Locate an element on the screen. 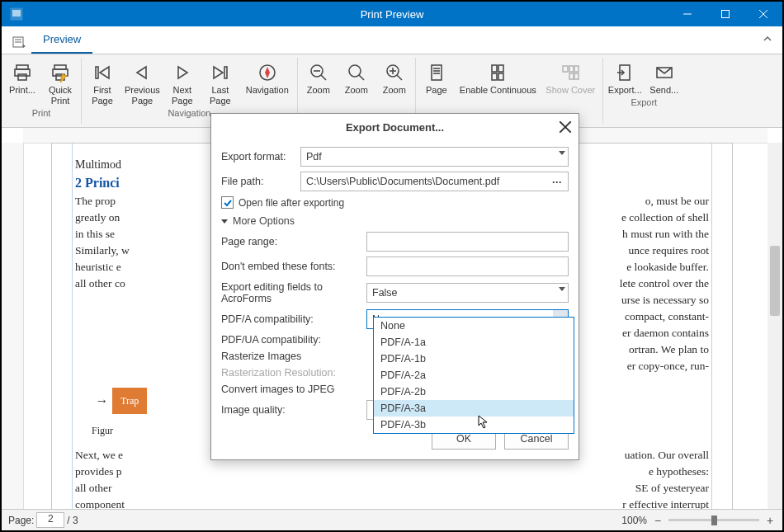  tab-preview: Preview is located at coordinates (62, 40).